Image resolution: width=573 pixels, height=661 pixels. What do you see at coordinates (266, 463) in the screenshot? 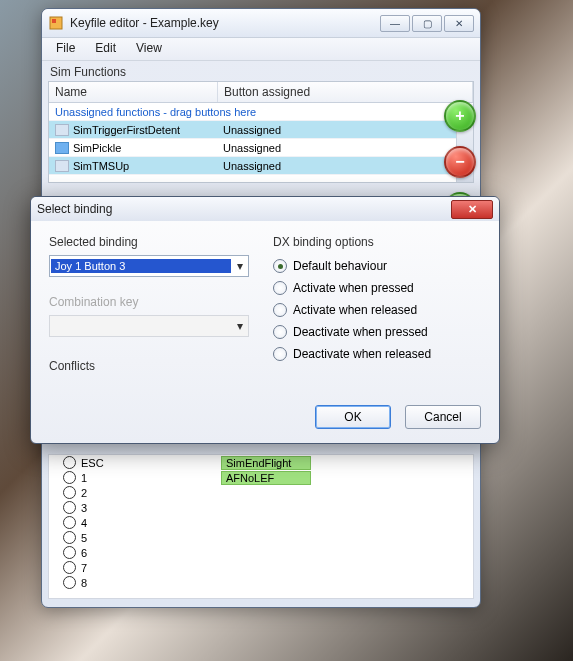
I see `key-binding: SimEndFlight` at bounding box center [266, 463].